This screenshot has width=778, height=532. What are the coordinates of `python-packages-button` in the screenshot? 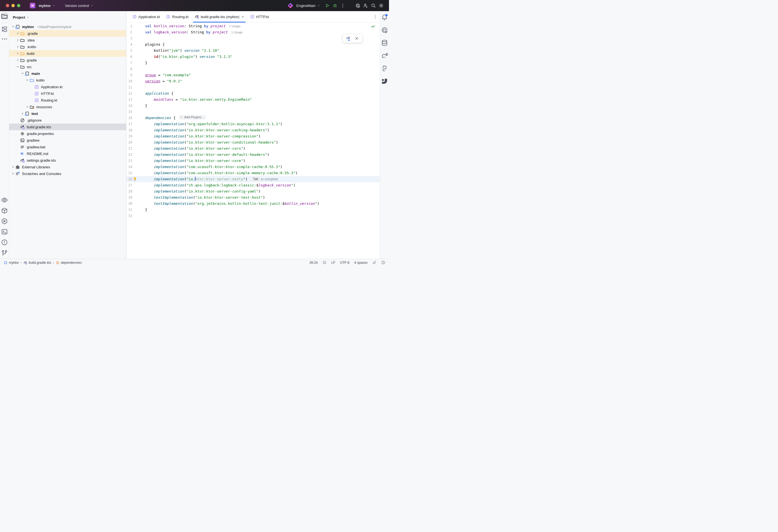 It's located at (4, 211).